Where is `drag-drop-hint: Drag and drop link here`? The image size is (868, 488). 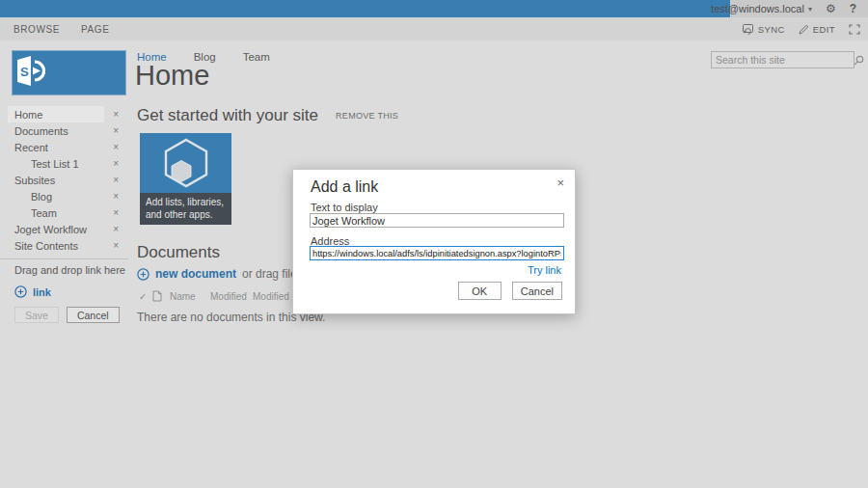 drag-drop-hint: Drag and drop link here is located at coordinates (64, 268).